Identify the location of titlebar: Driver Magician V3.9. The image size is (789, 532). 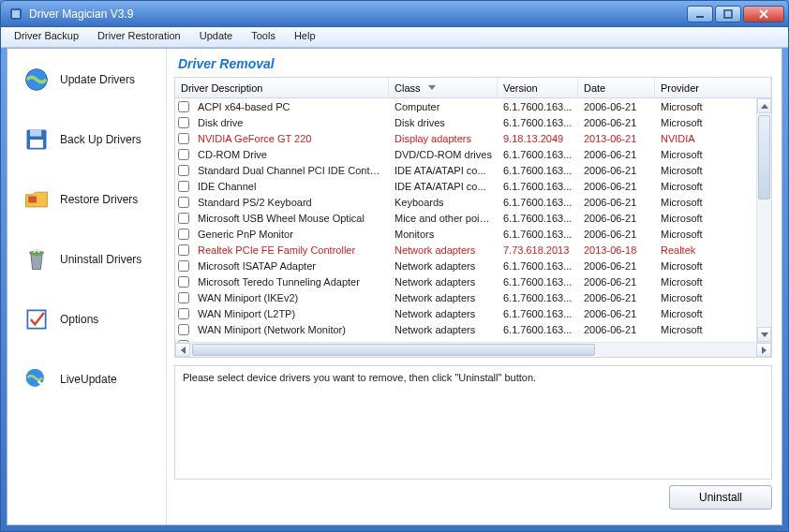
(394, 14).